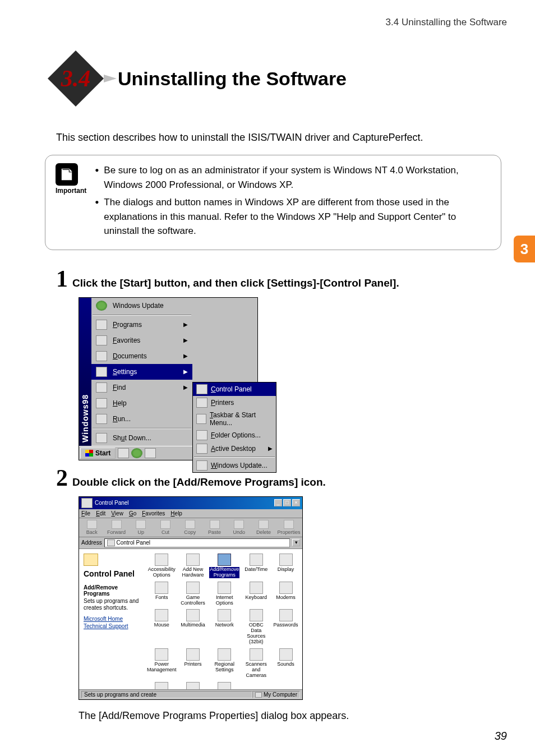 The height and width of the screenshot is (756, 535). What do you see at coordinates (141, 527) in the screenshot?
I see `toolbar-up-button: Up` at bounding box center [141, 527].